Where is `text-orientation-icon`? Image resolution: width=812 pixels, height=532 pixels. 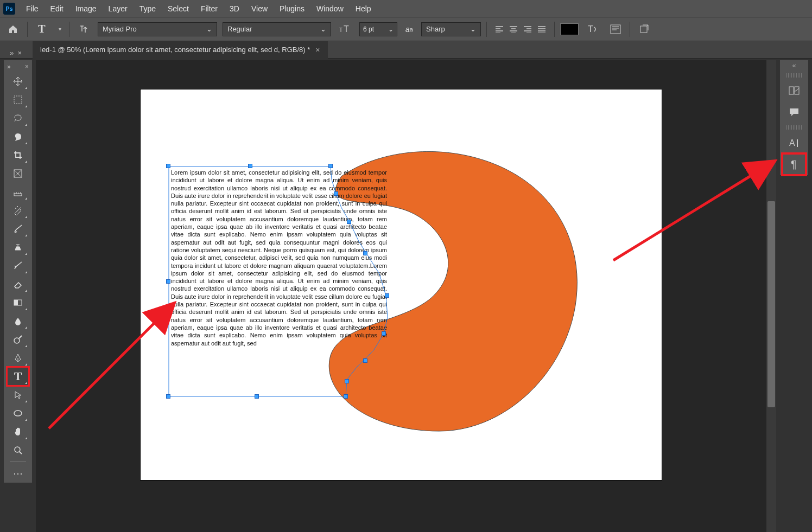
text-orientation-icon is located at coordinates (84, 29).